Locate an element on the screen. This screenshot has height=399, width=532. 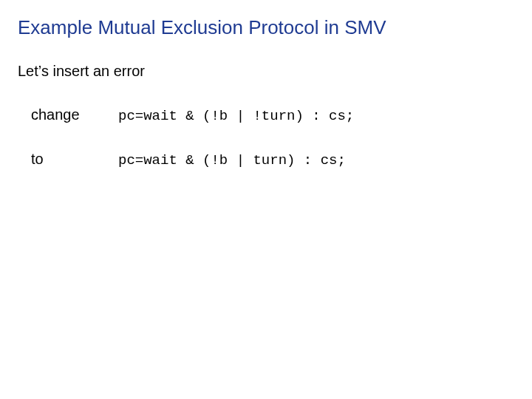
slide-title: Example Mutual Exclusion Protocol in SMV is located at coordinates (266, 28).